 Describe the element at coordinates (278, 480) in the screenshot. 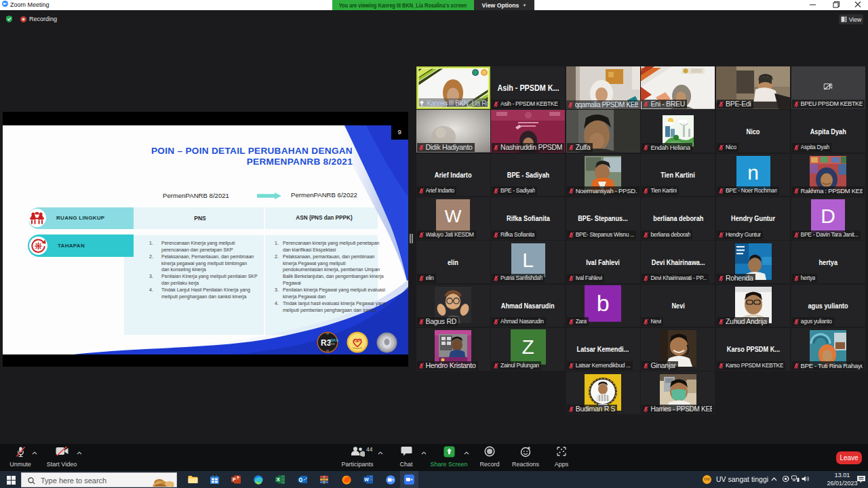

I see `svg-text: X` at that location.